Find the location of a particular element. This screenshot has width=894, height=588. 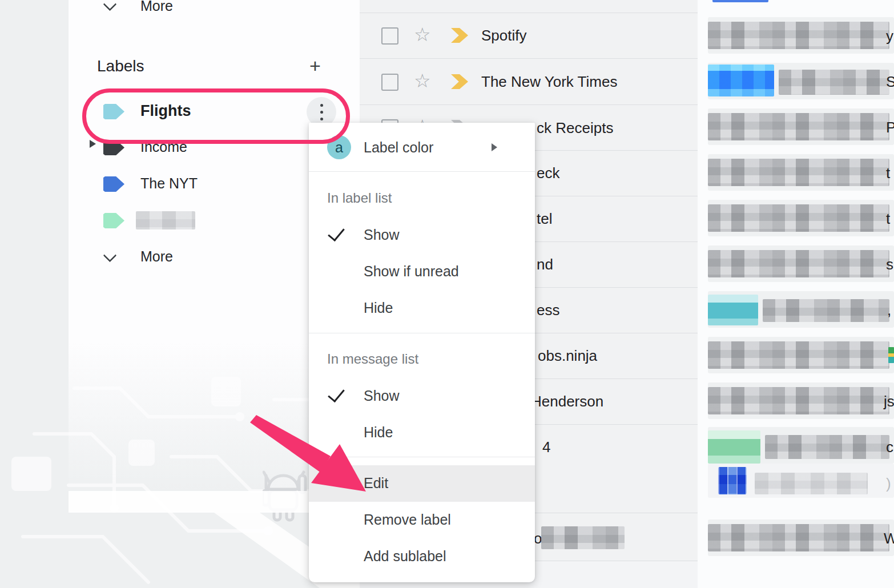

menu-item-label: Hide is located at coordinates (378, 308).